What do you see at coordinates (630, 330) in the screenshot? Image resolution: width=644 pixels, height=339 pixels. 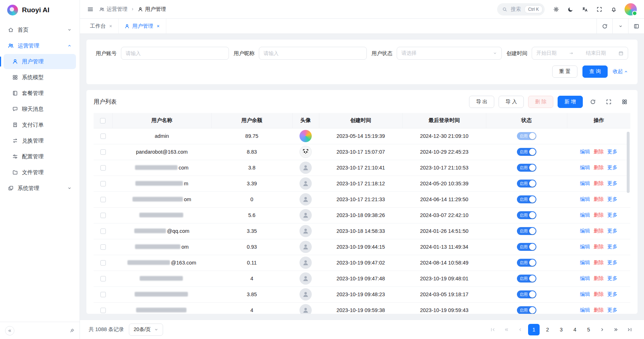 I see `last-page-button` at bounding box center [630, 330].